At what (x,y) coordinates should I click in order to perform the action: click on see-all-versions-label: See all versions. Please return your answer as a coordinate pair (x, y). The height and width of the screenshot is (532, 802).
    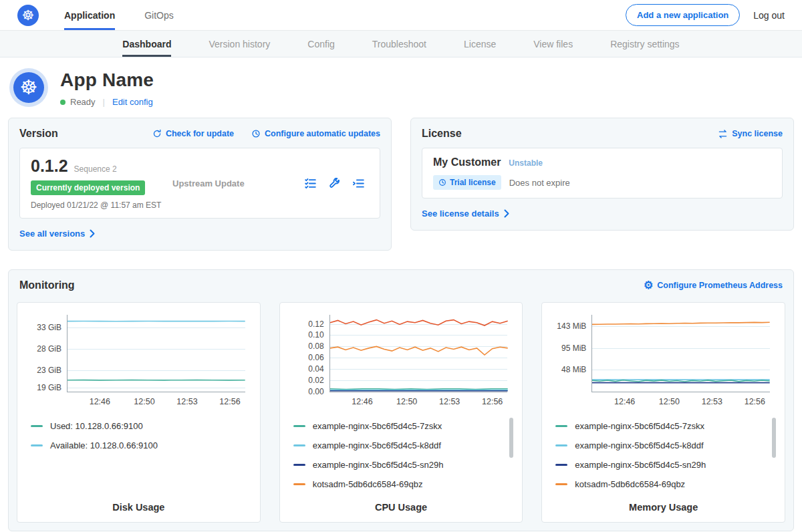
    Looking at the image, I should click on (52, 234).